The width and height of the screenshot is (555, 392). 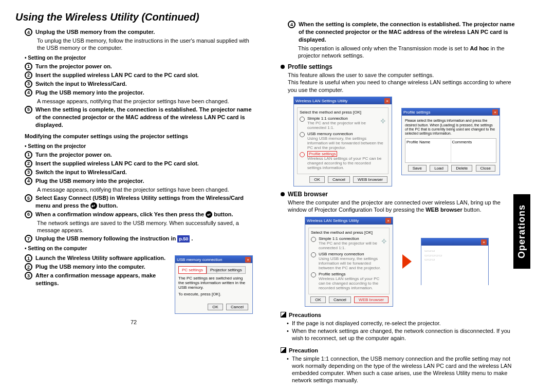 What do you see at coordinates (29, 163) in the screenshot?
I see `m-substep-2-icon: 2` at bounding box center [29, 163].